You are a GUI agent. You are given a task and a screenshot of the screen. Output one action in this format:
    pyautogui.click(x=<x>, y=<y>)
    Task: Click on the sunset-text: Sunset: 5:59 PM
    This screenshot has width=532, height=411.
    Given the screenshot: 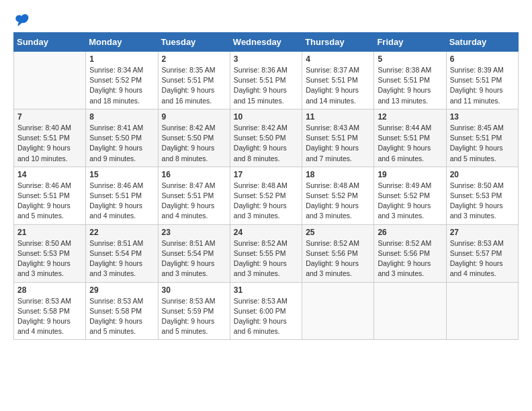 What is the action you would take?
    pyautogui.click(x=188, y=311)
    